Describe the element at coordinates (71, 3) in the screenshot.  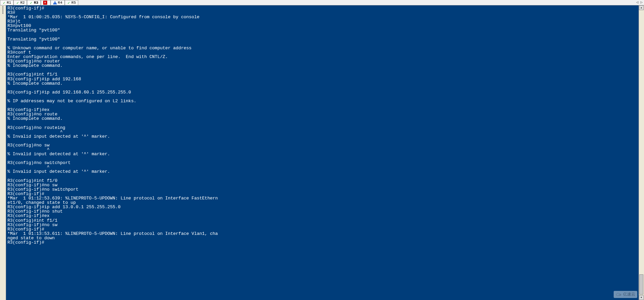
I see `tab-r5: ✓ R5` at that location.